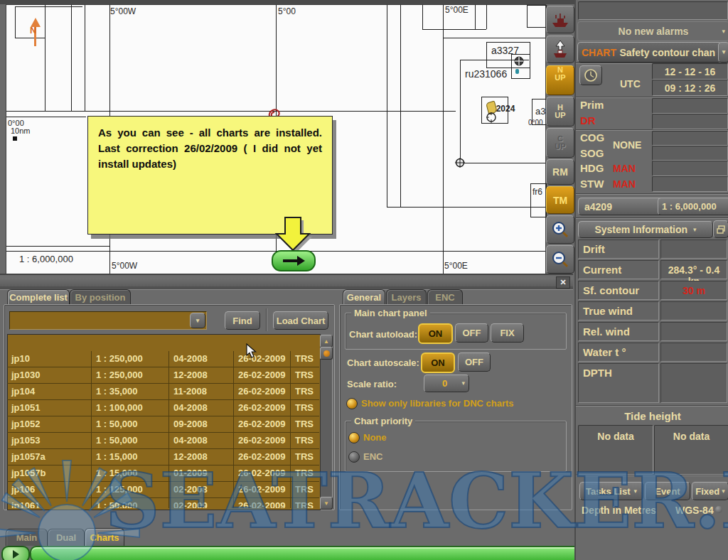 The height and width of the screenshot is (560, 728). Describe the element at coordinates (619, 270) in the screenshot. I see `sysinfo-label: Current` at that location.